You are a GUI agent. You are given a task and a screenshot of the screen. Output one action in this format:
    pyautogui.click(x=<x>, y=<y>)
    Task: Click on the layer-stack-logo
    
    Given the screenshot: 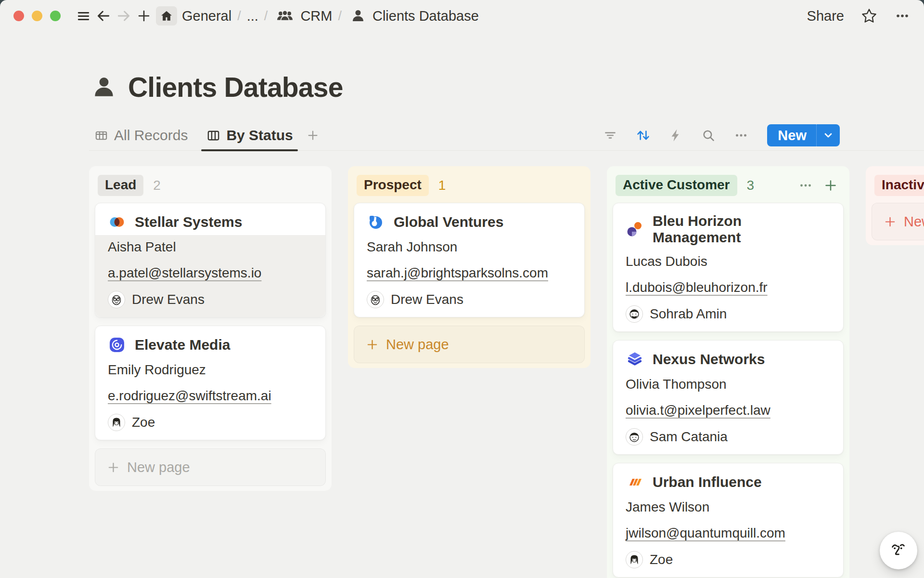 What is the action you would take?
    pyautogui.click(x=635, y=359)
    